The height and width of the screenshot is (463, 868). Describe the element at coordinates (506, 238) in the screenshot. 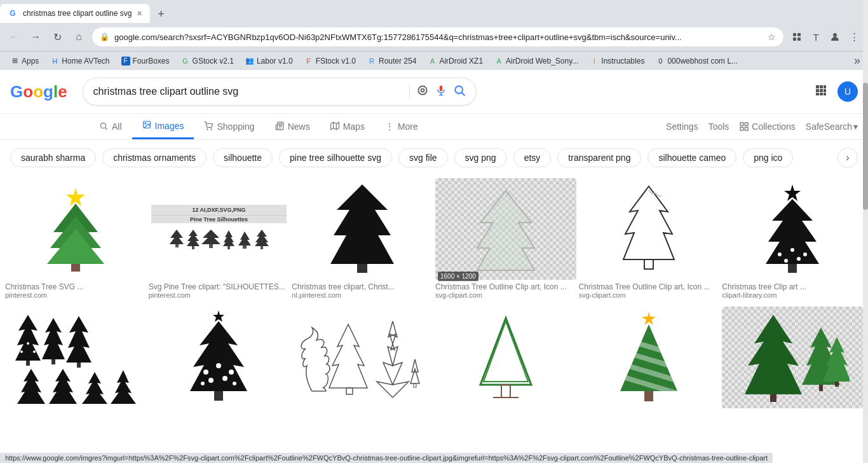

I see `image-item-4: 1600 × 1200 Christmas Tree Outline Clip …` at that location.